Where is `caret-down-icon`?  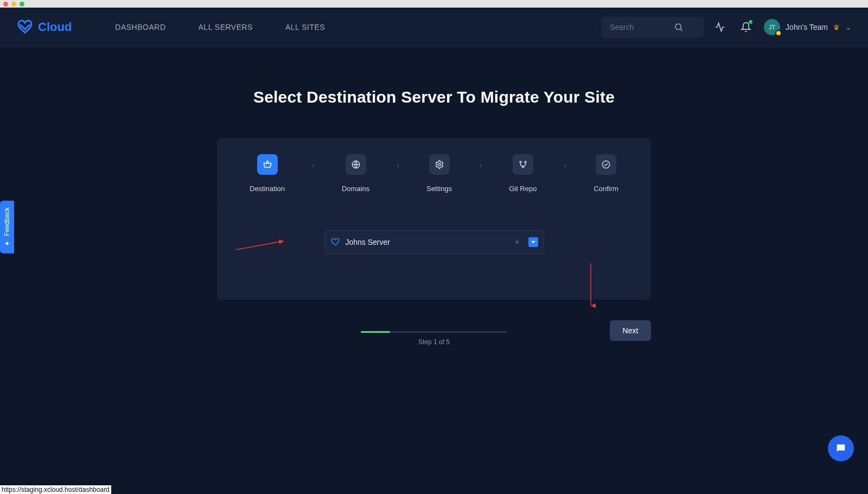
caret-down-icon is located at coordinates (533, 242).